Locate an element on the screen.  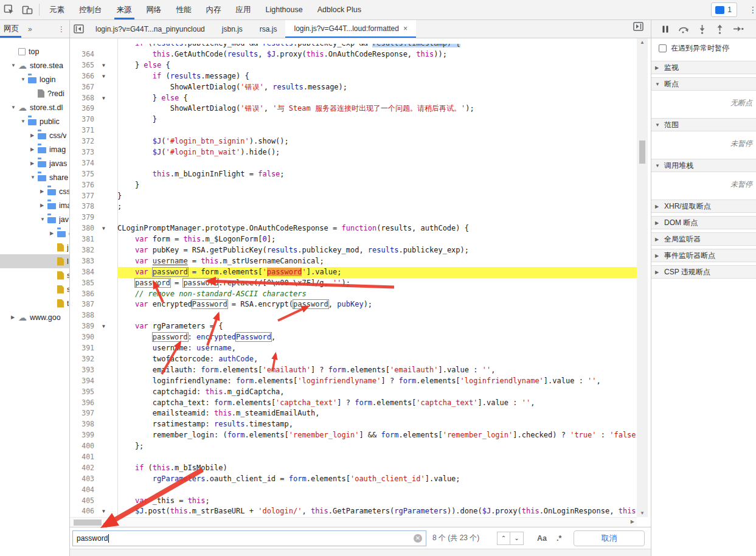
line-number: 368 is located at coordinates (84, 99).